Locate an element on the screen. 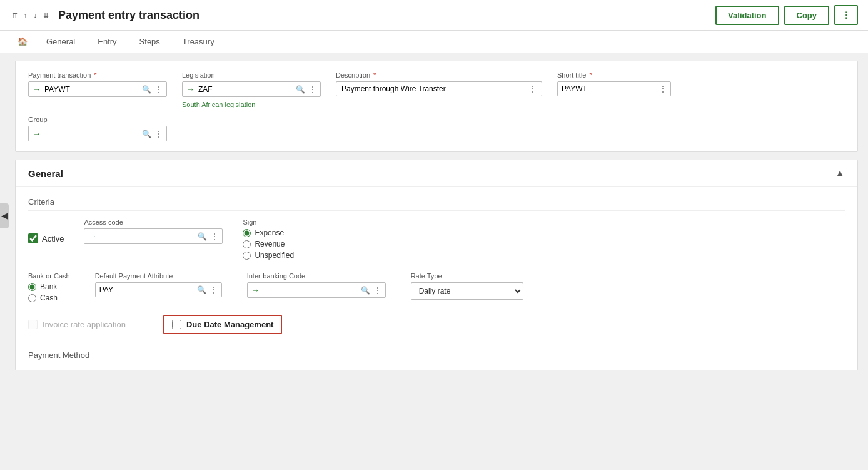 The width and height of the screenshot is (868, 470). description-input-wrapper: ⋮ is located at coordinates (439, 89).